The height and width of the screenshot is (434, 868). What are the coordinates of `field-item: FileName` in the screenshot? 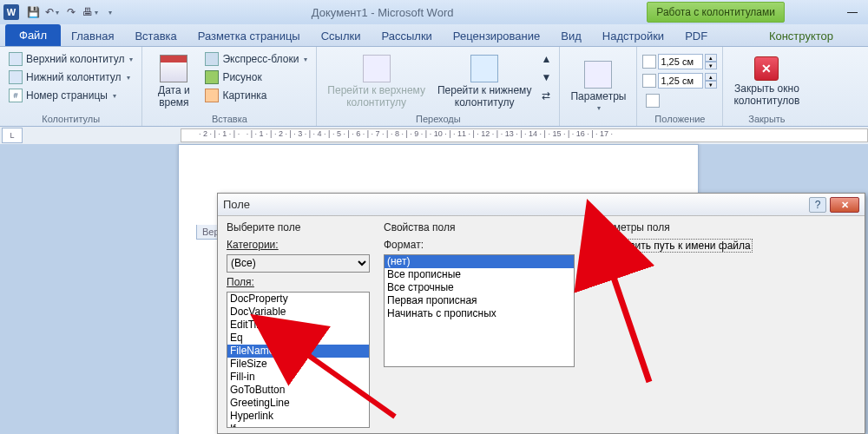 It's located at (299, 351).